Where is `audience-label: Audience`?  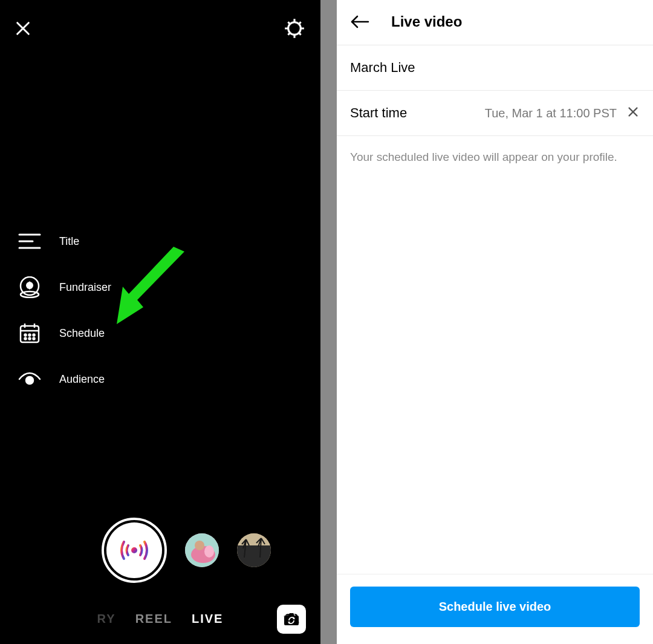 audience-label: Audience is located at coordinates (82, 380).